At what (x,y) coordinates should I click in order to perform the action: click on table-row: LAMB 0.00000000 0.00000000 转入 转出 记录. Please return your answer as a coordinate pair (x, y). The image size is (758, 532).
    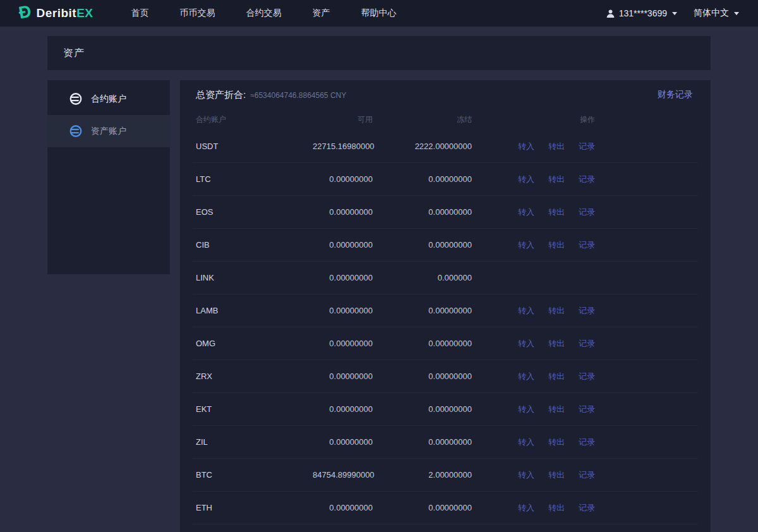
    Looking at the image, I should click on (445, 311).